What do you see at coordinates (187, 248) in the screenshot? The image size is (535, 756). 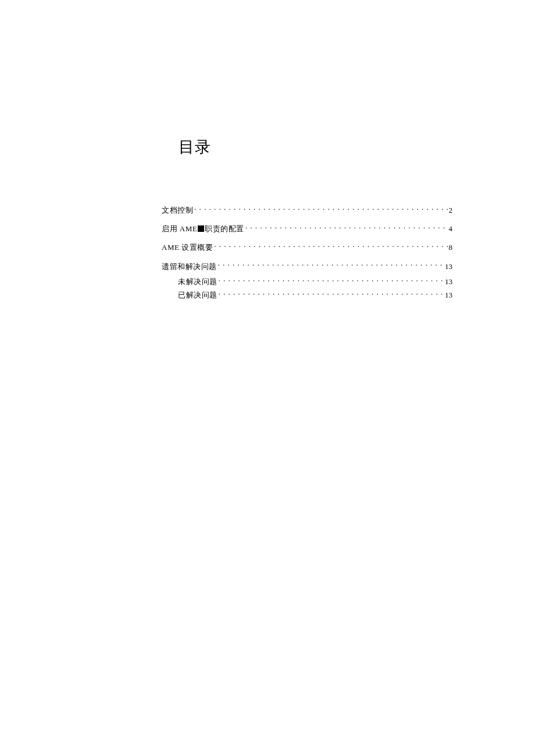 I see `toc-entry-label: AME 设置概要` at bounding box center [187, 248].